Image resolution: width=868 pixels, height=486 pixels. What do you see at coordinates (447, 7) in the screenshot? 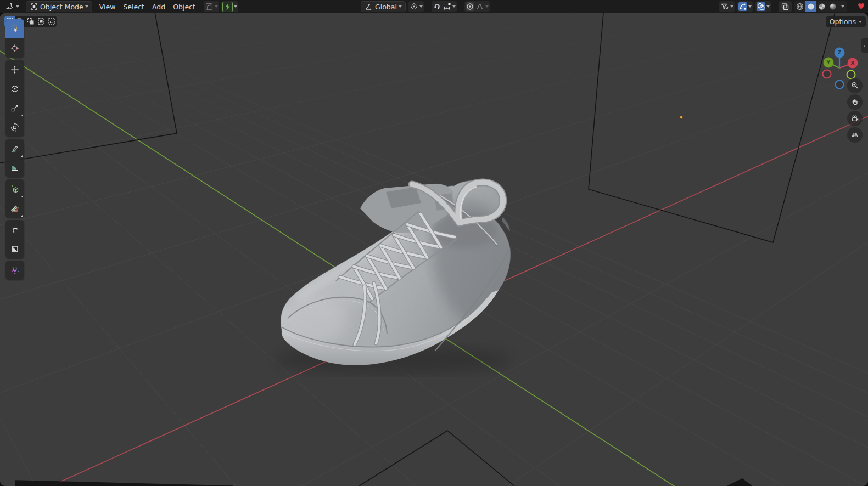
I see `snap-increment-icon` at bounding box center [447, 7].